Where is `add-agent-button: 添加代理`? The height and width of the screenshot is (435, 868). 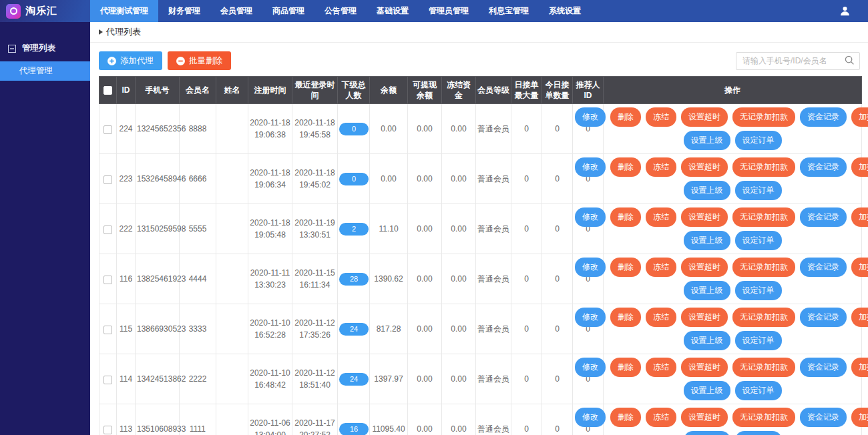
add-agent-button: 添加代理 is located at coordinates (131, 61).